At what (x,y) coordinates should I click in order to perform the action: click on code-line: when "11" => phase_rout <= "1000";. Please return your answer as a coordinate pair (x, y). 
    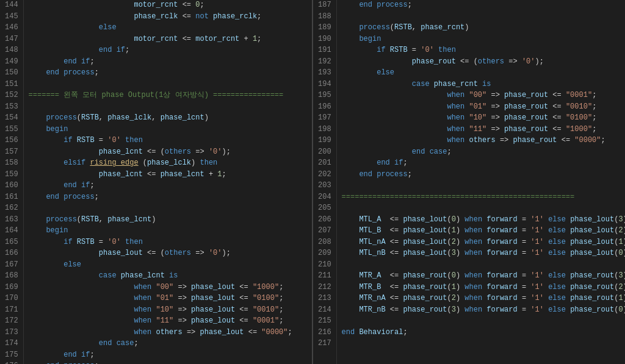
    Looking at the image, I should click on (481, 130).